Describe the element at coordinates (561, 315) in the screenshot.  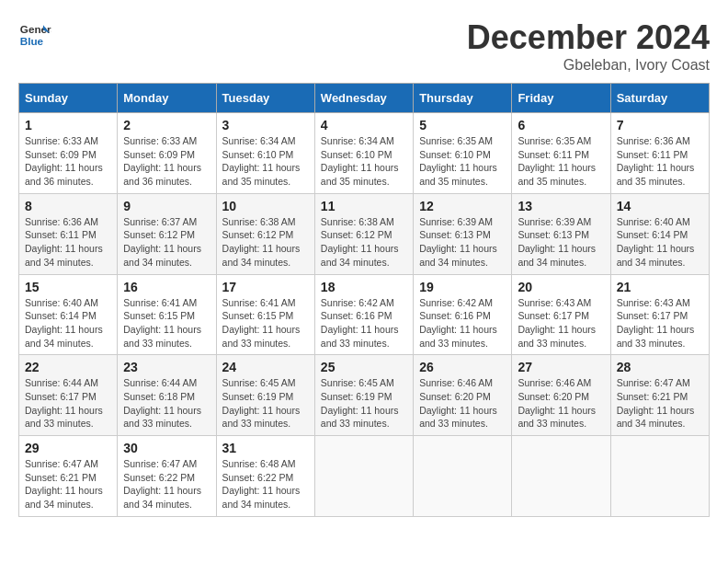
I see `calendar-day-cell: 20 Sunrise: 6:43 AM Sunset: 6:17 PM Dayl…` at that location.